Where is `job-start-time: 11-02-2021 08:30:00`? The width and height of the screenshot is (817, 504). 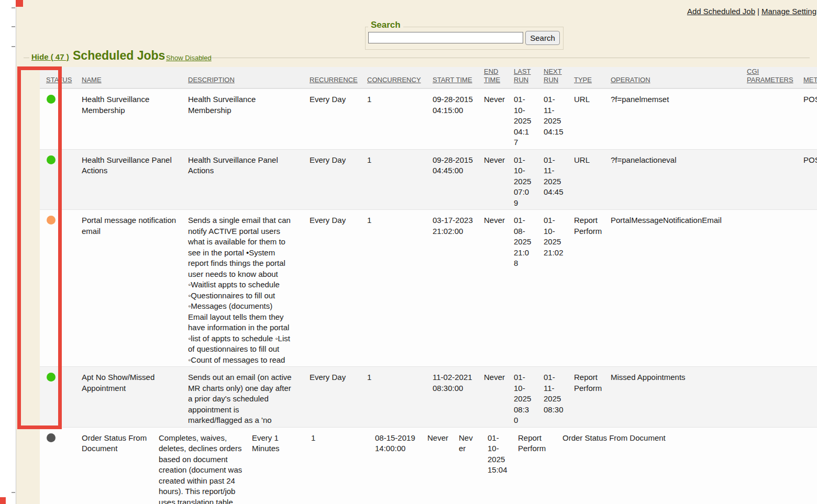 job-start-time: 11-02-2021 08:30:00 is located at coordinates (458, 397).